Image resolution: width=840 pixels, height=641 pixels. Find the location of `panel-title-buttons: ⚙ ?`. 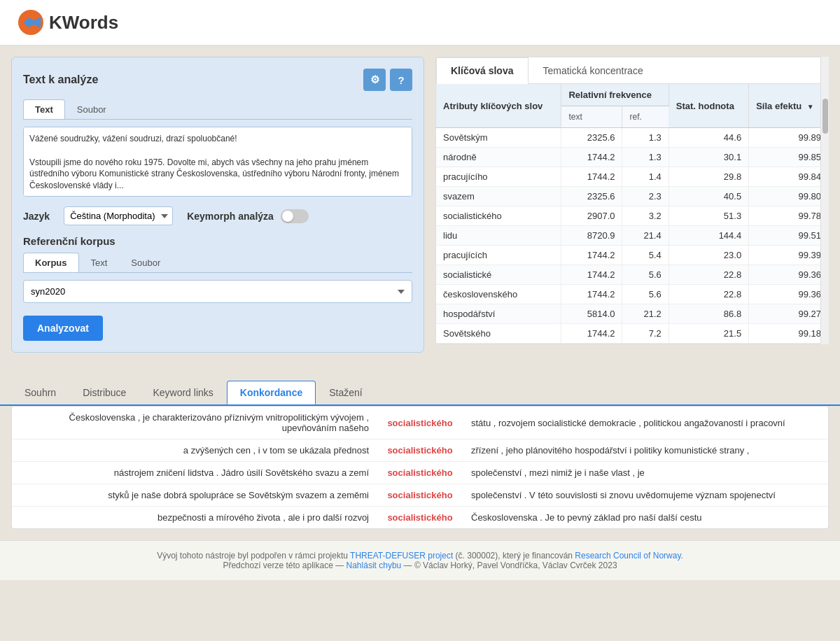

panel-title-buttons: ⚙ ? is located at coordinates (388, 80).